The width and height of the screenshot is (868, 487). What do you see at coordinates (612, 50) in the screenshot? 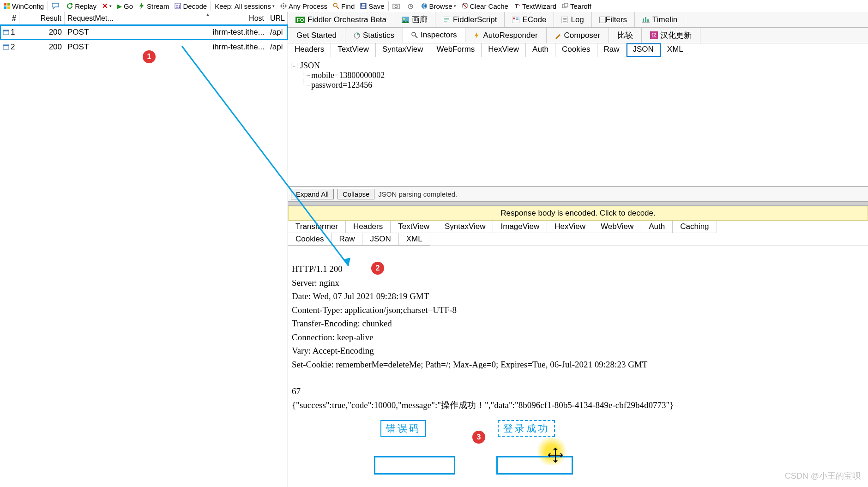
I see `req-tab-raw: Raw` at bounding box center [612, 50].